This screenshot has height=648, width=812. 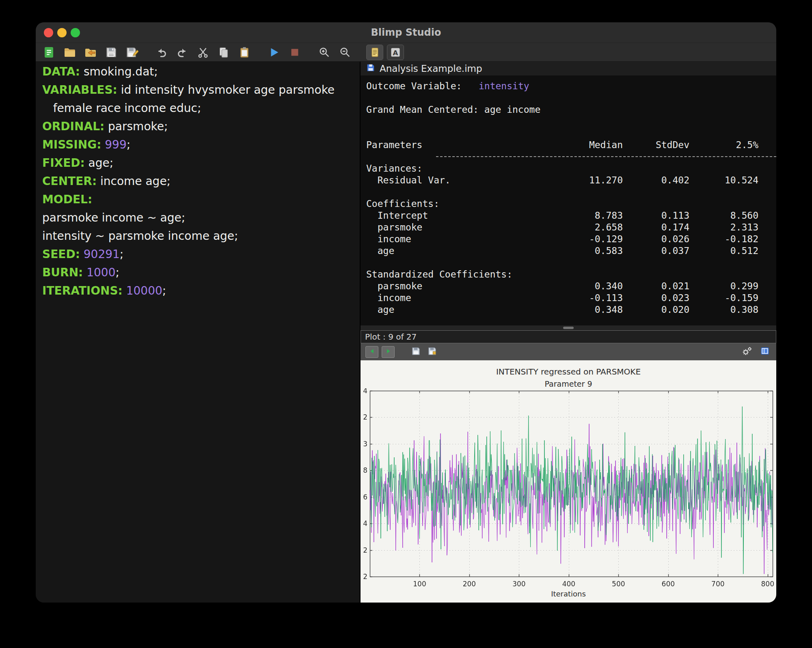 What do you see at coordinates (274, 52) in the screenshot?
I see `run-button` at bounding box center [274, 52].